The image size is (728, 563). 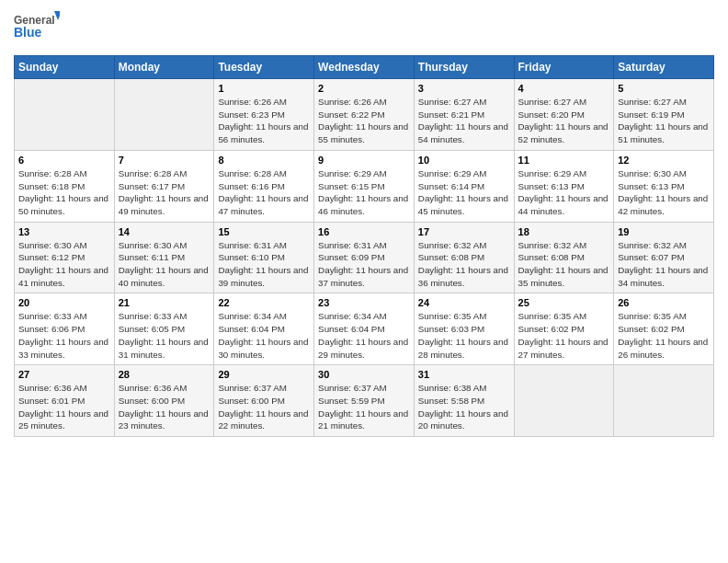 What do you see at coordinates (364, 88) in the screenshot?
I see `day-number: 2` at bounding box center [364, 88].